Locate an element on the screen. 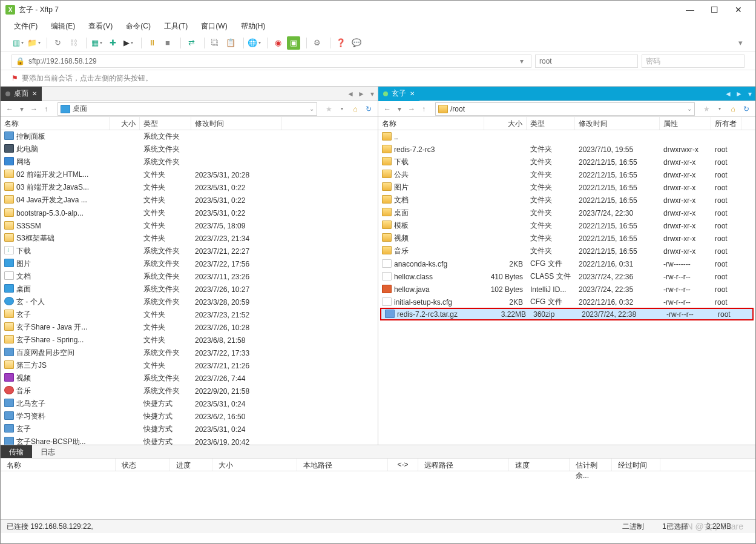 The width and height of the screenshot is (756, 544). pause-icon: ⏸ is located at coordinates (152, 43).